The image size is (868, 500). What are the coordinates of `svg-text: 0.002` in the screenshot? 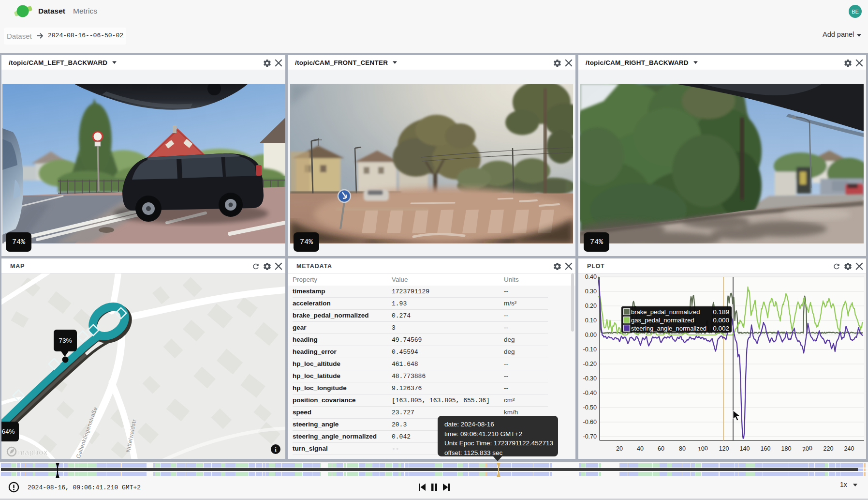 It's located at (721, 328).